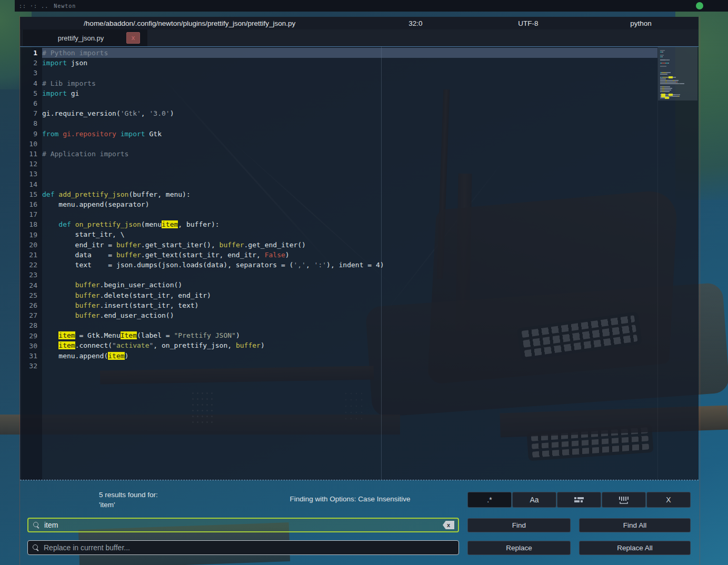  Describe the element at coordinates (29, 63) in the screenshot. I see `line-number: 2` at that location.